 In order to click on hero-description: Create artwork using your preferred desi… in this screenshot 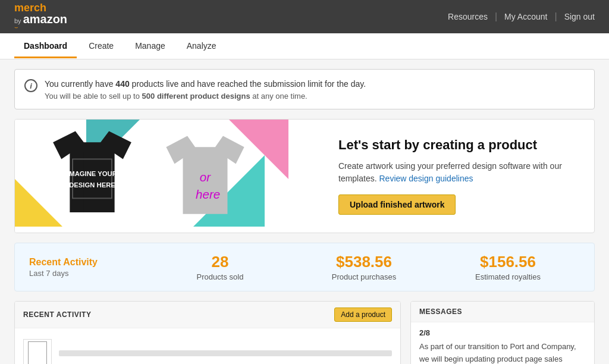, I will do `click(457, 172)`.